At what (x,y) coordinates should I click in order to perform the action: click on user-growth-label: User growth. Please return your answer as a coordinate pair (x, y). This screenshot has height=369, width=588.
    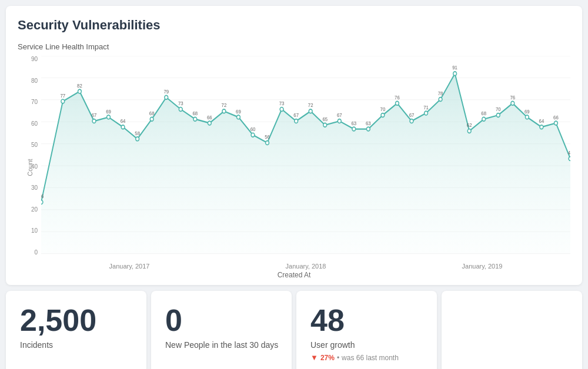
    Looking at the image, I should click on (368, 345).